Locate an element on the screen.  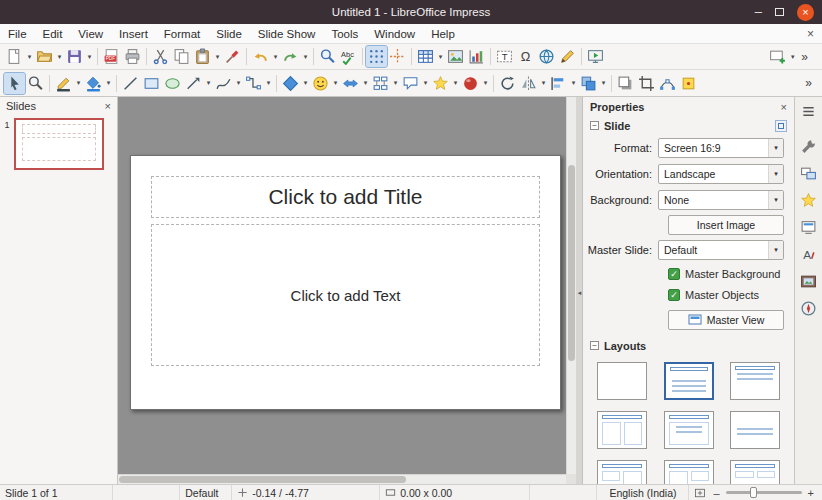
stars-and-banners-icon is located at coordinates (440, 84).